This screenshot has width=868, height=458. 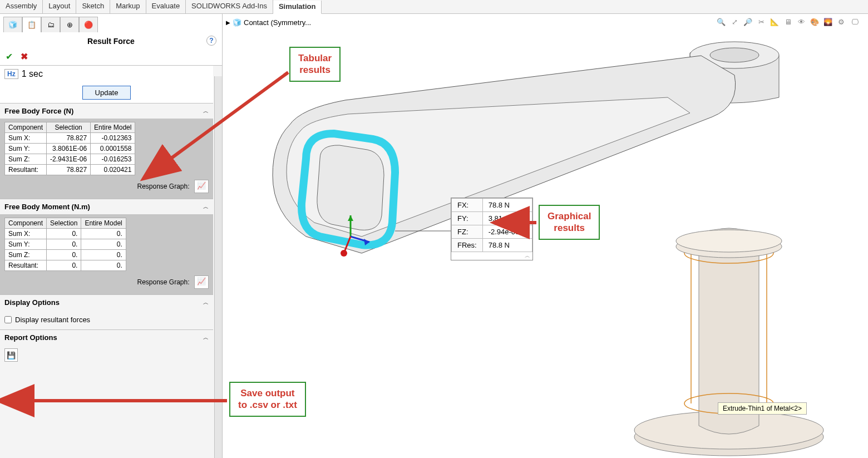 I want to click on hide-show-icon: 👁, so click(x=801, y=22).